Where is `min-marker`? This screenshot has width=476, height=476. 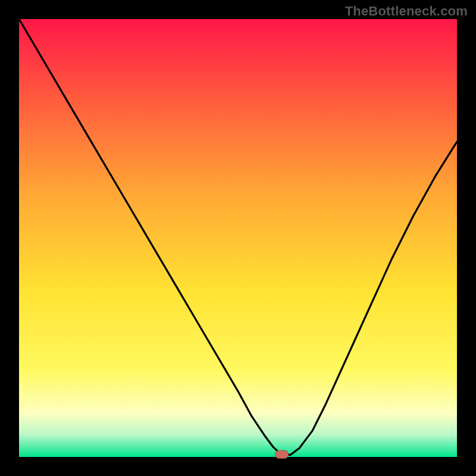
min-marker is located at coordinates (282, 455).